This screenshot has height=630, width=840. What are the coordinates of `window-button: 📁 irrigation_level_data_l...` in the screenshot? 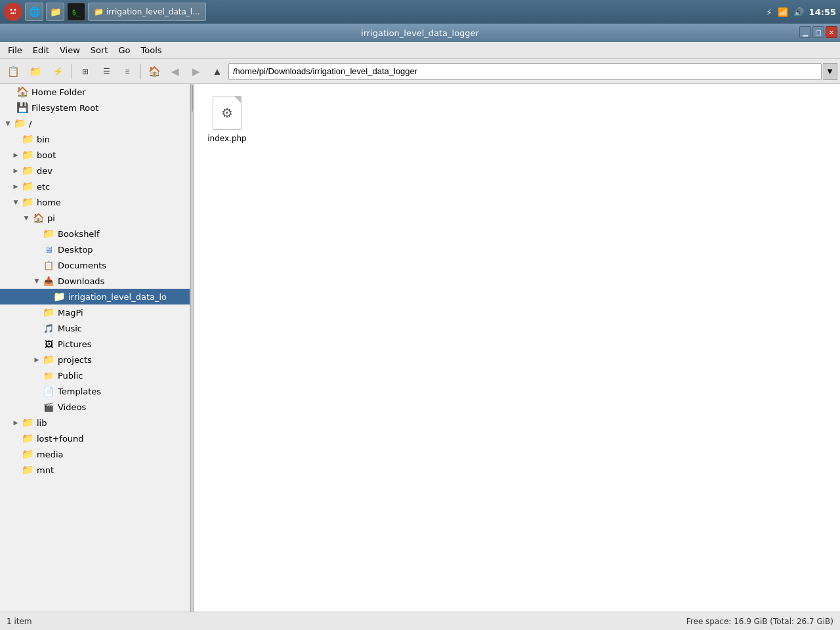 It's located at (147, 12).